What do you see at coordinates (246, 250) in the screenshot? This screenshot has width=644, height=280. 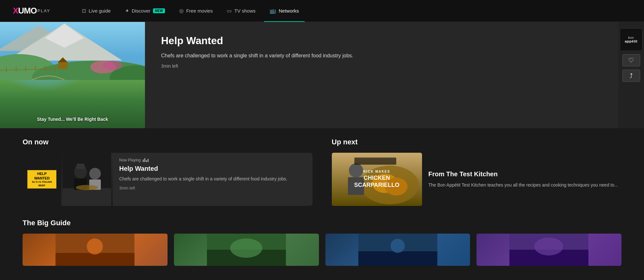 I see `guide-card-2-img` at bounding box center [246, 250].